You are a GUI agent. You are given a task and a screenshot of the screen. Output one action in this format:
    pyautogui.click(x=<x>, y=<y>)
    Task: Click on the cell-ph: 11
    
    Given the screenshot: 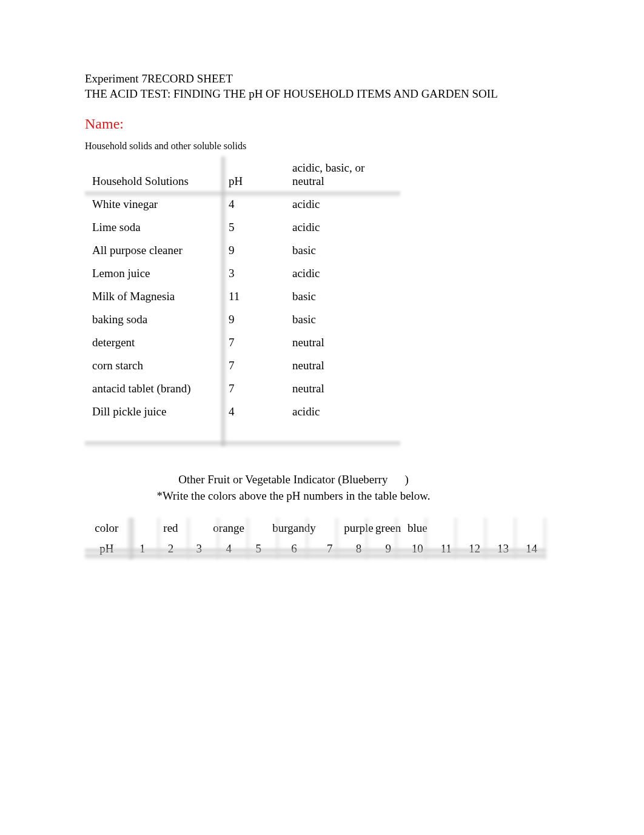 What is the action you would take?
    pyautogui.click(x=253, y=297)
    